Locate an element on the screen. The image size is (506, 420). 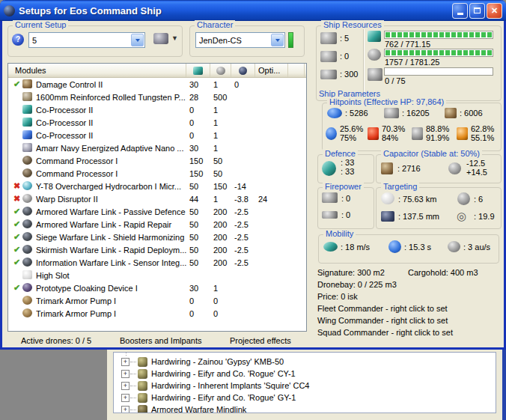
setup-combo: 5 is located at coordinates (87, 40).